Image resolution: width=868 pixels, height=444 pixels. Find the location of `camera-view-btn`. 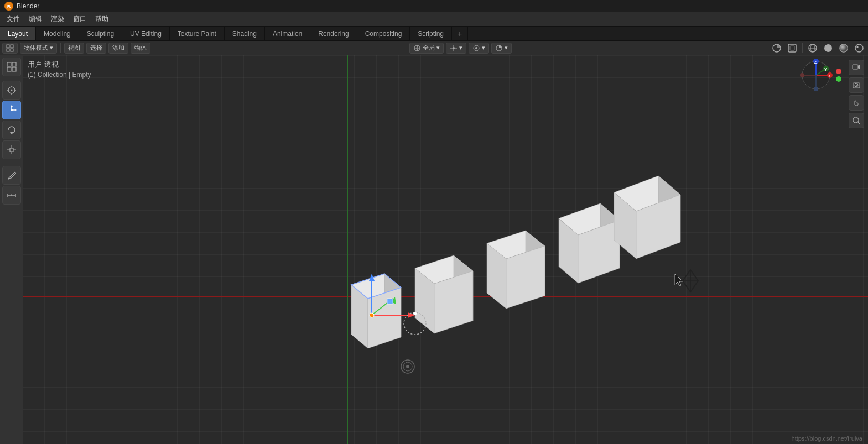

camera-view-btn is located at coordinates (856, 67).